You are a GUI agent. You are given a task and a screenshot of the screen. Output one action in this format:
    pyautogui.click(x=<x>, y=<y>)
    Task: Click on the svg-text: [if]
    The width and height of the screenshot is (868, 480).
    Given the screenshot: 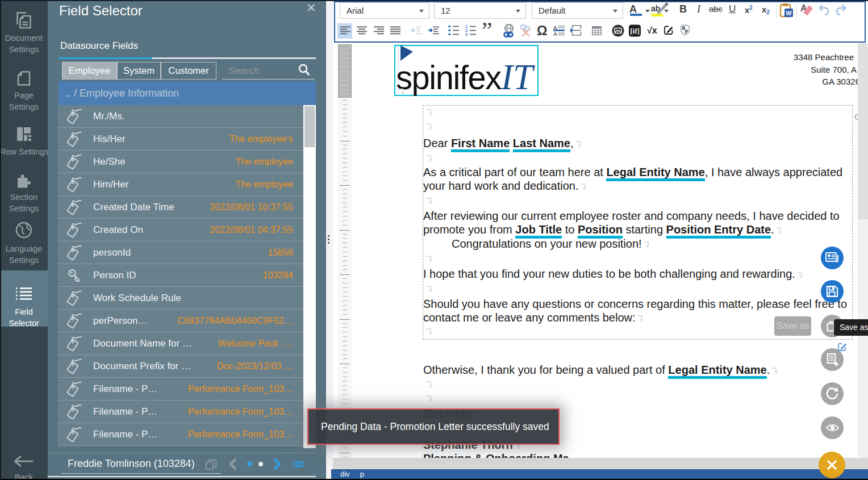 What is the action you would take?
    pyautogui.click(x=635, y=31)
    